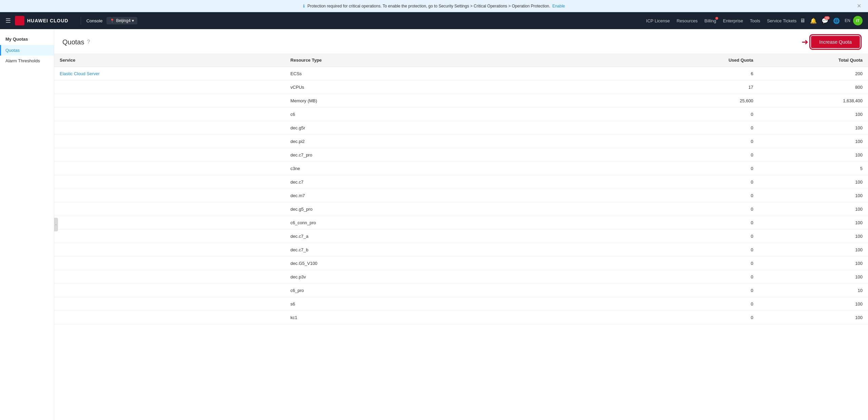 The height and width of the screenshot is (420, 868). I want to click on enable-link: Enable, so click(559, 6).